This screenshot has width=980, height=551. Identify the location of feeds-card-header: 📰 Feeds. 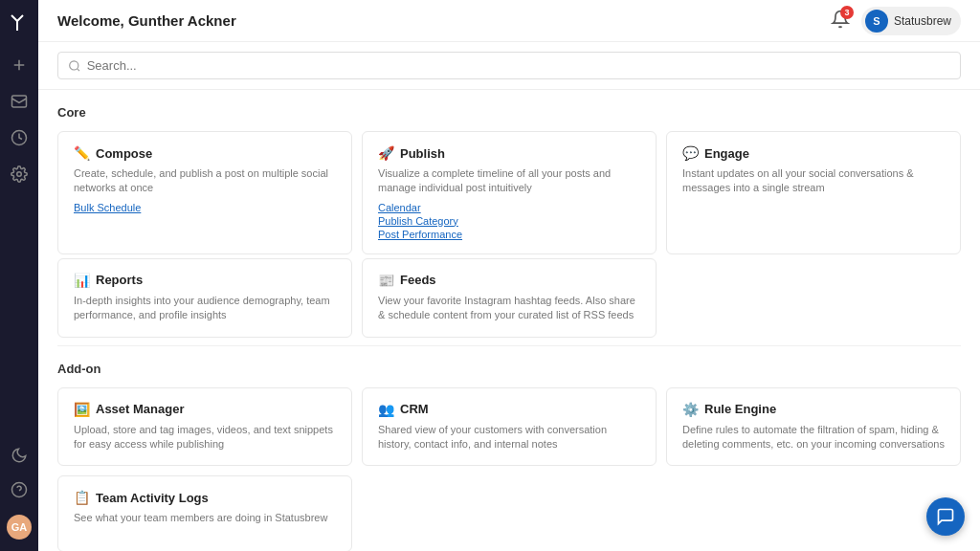
(509, 280).